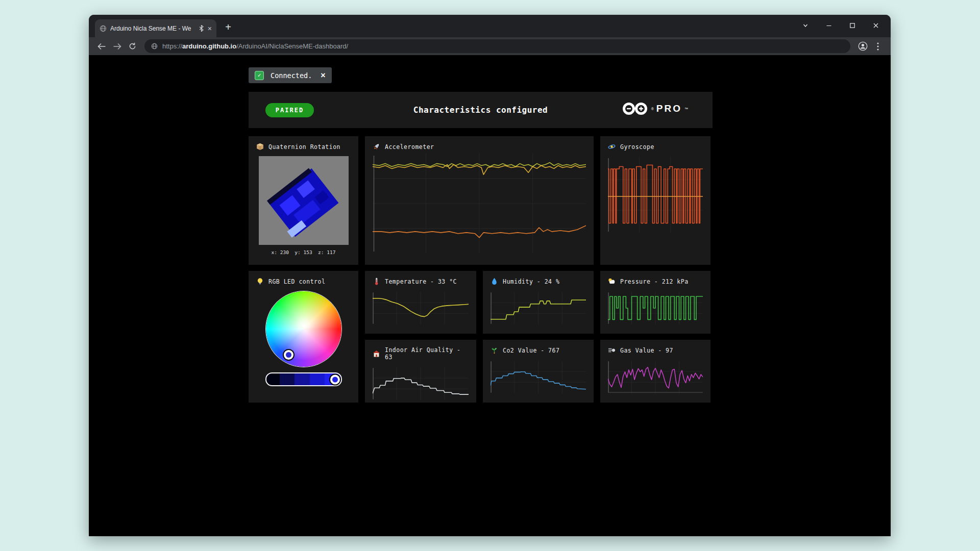 This screenshot has width=980, height=551. Describe the element at coordinates (173, 46) in the screenshot. I see `url-scheme: https://` at that location.